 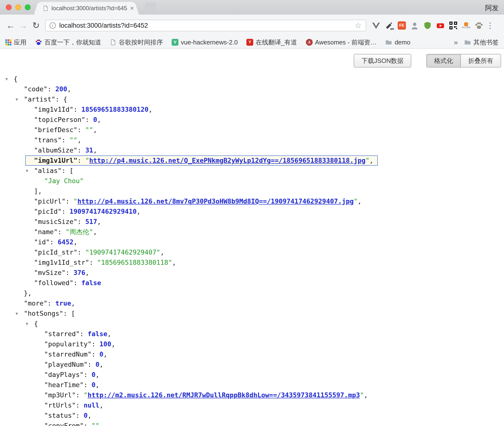 I want to click on bookmark-google-sort: 谷歌按时间排序, so click(x=136, y=42).